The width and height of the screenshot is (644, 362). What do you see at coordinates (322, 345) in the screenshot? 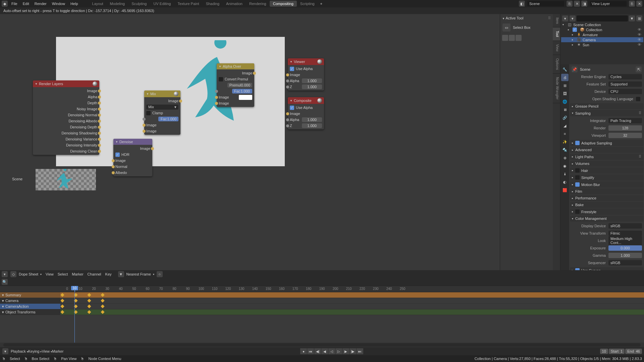
I see `horizontal-scrollbar` at bounding box center [322, 345].